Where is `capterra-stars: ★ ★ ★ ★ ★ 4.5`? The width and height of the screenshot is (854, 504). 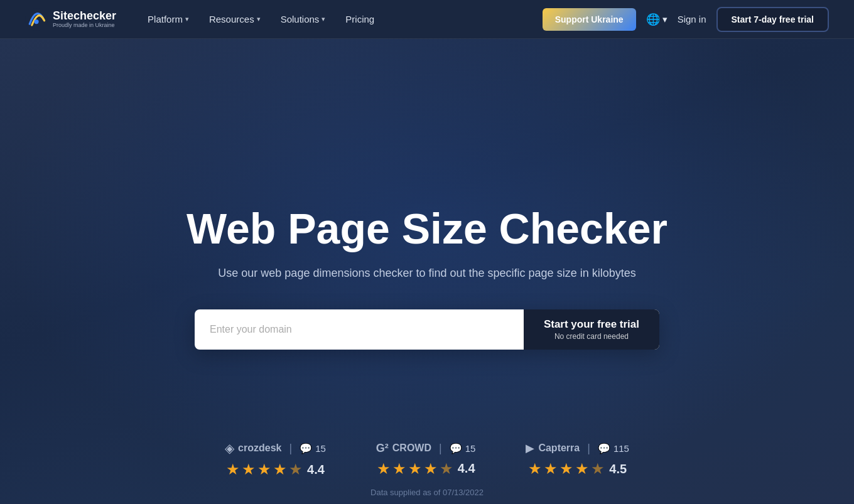
capterra-stars: ★ ★ ★ ★ ★ 4.5 is located at coordinates (578, 469).